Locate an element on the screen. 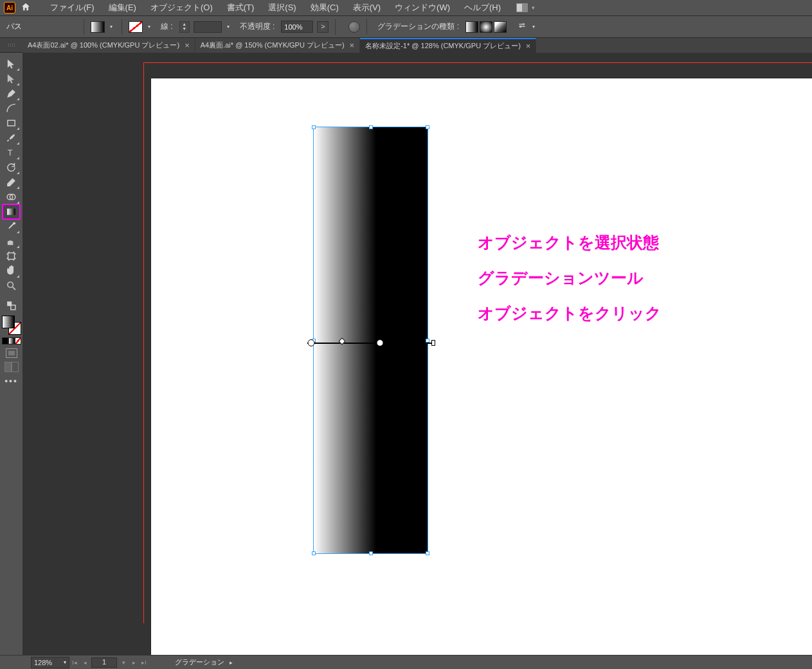 This screenshot has height=669, width=812. status-bar: 128% ▾ I◂ ◂ 1 ▾ ▸ ▸I グラデーション ▸ is located at coordinates (406, 662).